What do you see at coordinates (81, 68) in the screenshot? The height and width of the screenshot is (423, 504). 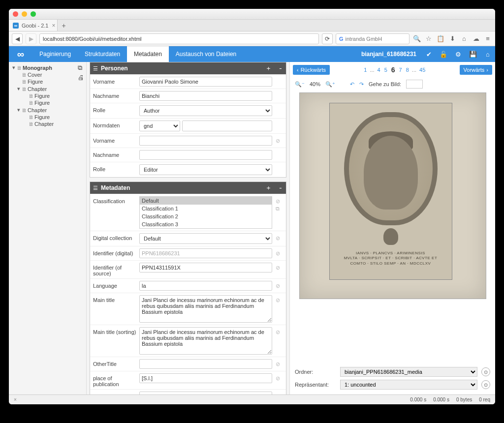 I see `copy-icon: ⧉` at bounding box center [81, 68].